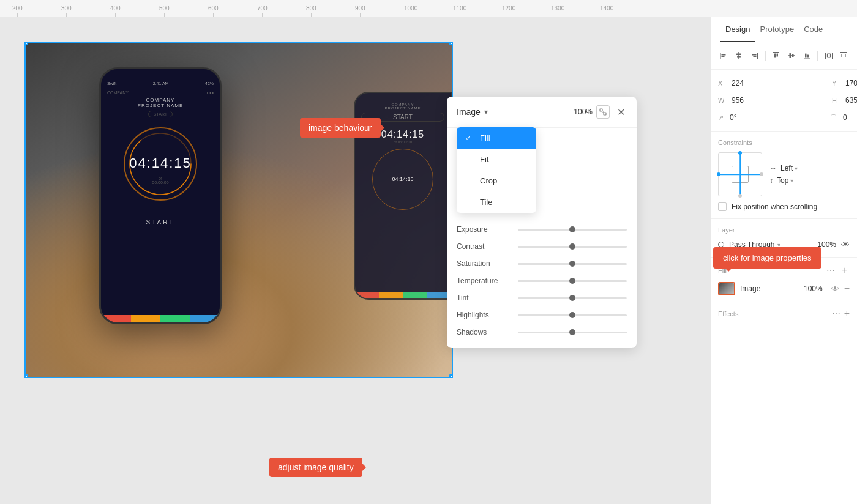  Describe the element at coordinates (572, 281) in the screenshot. I see `temperature-slider` at that location.